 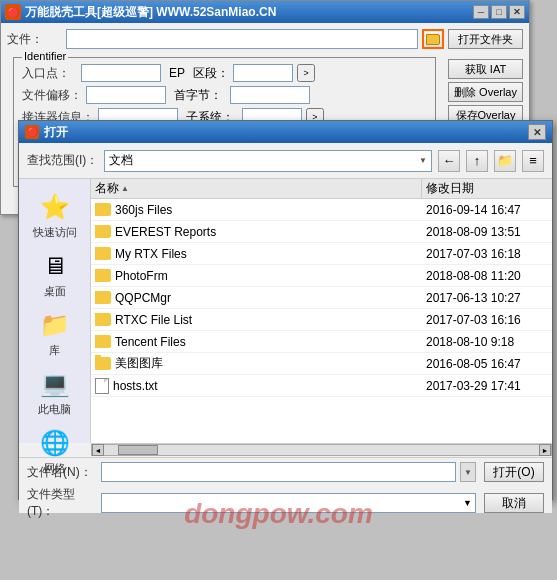 I want to click on filename-input, so click(x=278, y=472).